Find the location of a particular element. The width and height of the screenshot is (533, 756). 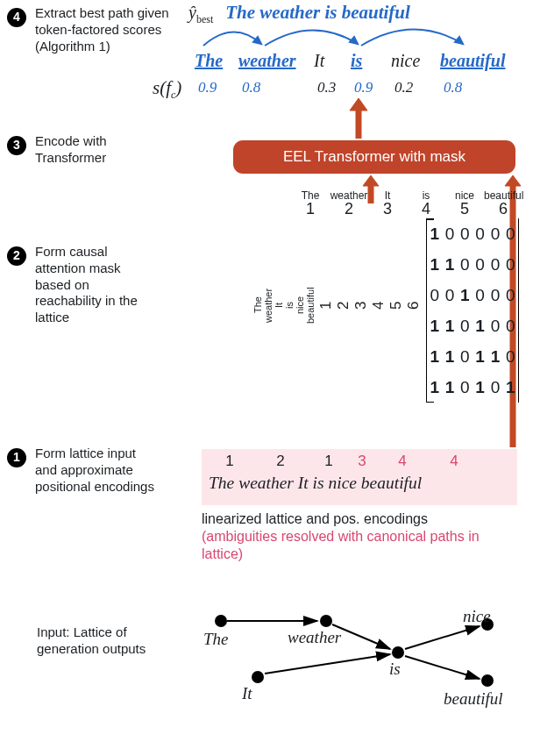

step-3-label: 3 Encode with Transformer is located at coordinates (90, 150).